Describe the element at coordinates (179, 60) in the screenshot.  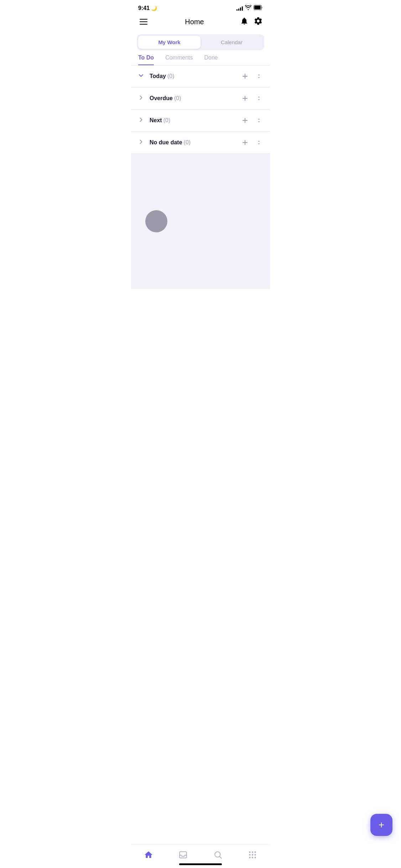
I see `tab-comments: Comments` at that location.